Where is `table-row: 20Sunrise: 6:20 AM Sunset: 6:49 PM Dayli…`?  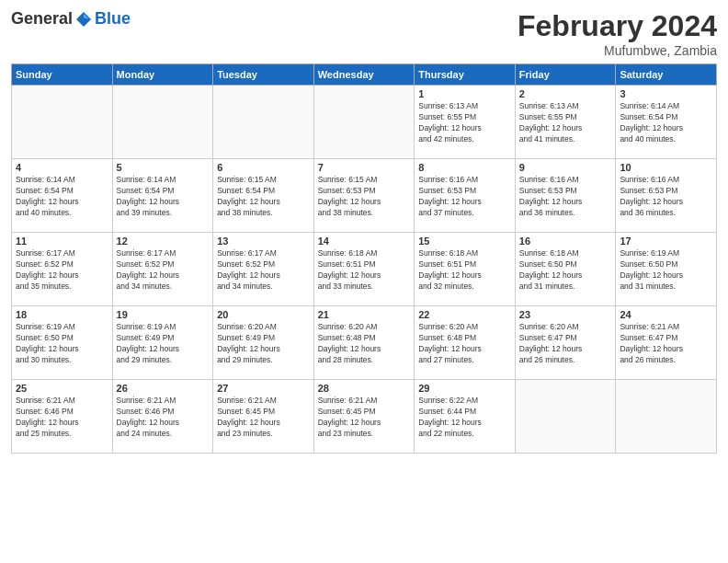 table-row: 20Sunrise: 6:20 AM Sunset: 6:49 PM Dayli… is located at coordinates (264, 343).